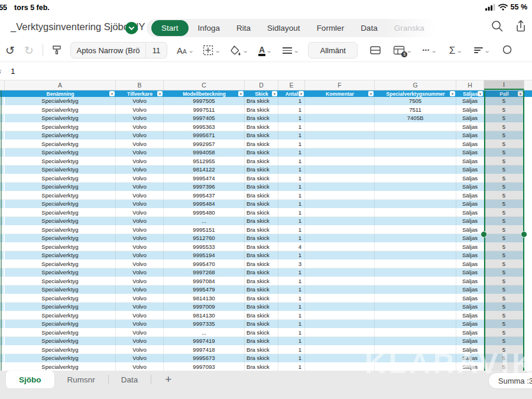 This screenshot has height=399, width=532. I want to click on formula-bar: fx 1, so click(266, 71).